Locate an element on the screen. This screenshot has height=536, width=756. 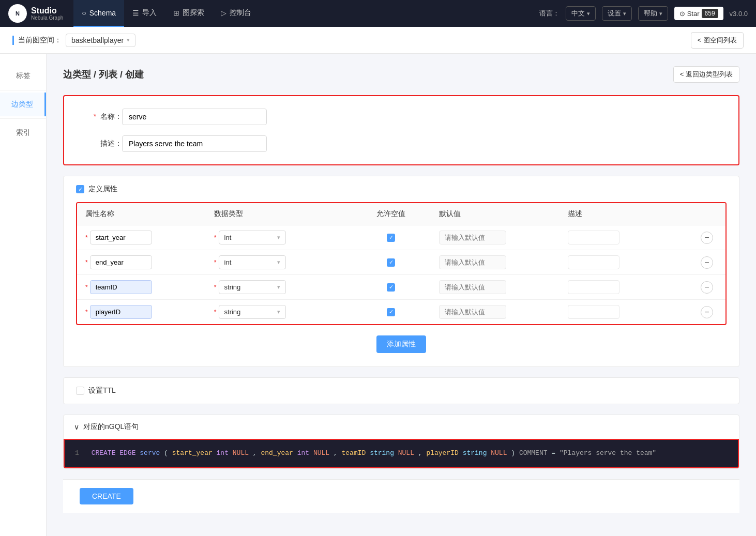
row4-desc-cell is located at coordinates (632, 312).